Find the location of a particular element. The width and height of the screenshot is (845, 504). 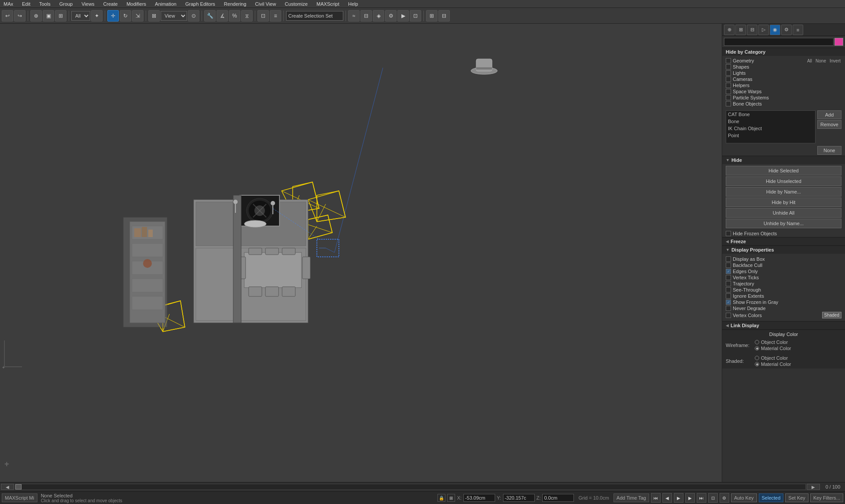

mirror-btn: ⊡ is located at coordinates (263, 16).